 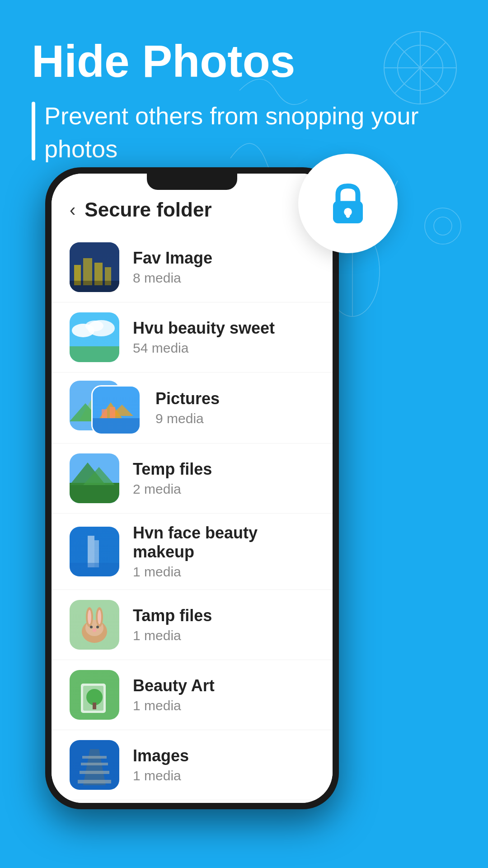 What do you see at coordinates (244, 132) in the screenshot?
I see `hero-subtitle-wrapper: Prevent others from snopping your photos` at bounding box center [244, 132].